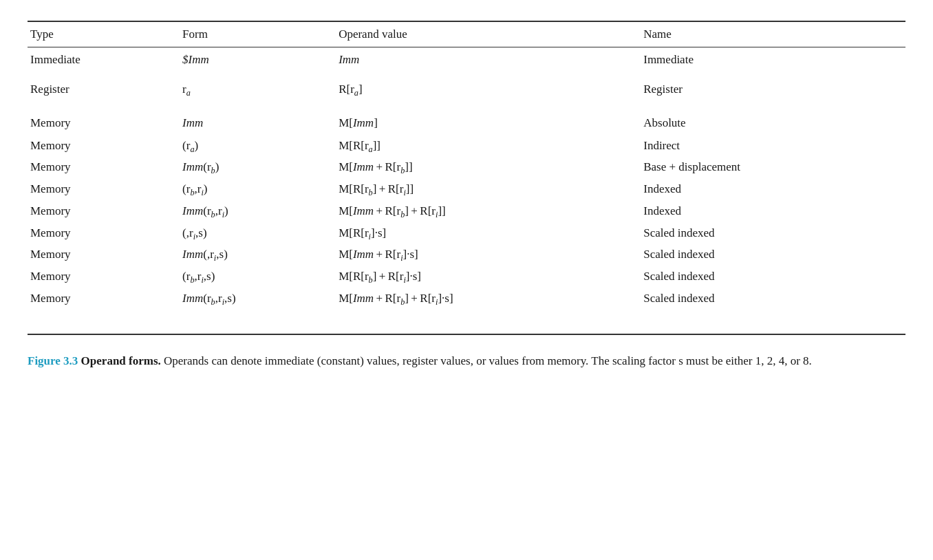 This screenshot has width=933, height=560. What do you see at coordinates (466, 92) in the screenshot?
I see `table-row: RegisterraR[ra]Register` at bounding box center [466, 92].